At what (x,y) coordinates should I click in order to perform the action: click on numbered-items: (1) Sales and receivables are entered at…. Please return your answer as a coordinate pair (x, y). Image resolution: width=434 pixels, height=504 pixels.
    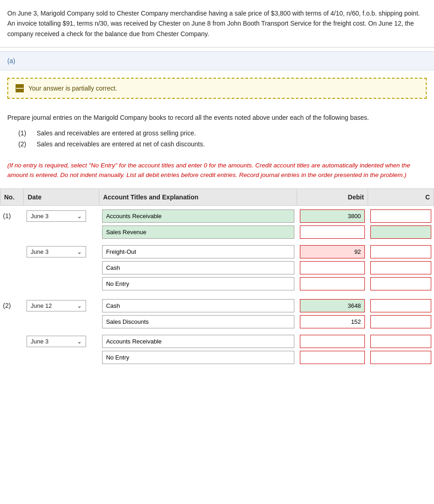
    Looking at the image, I should click on (217, 140).